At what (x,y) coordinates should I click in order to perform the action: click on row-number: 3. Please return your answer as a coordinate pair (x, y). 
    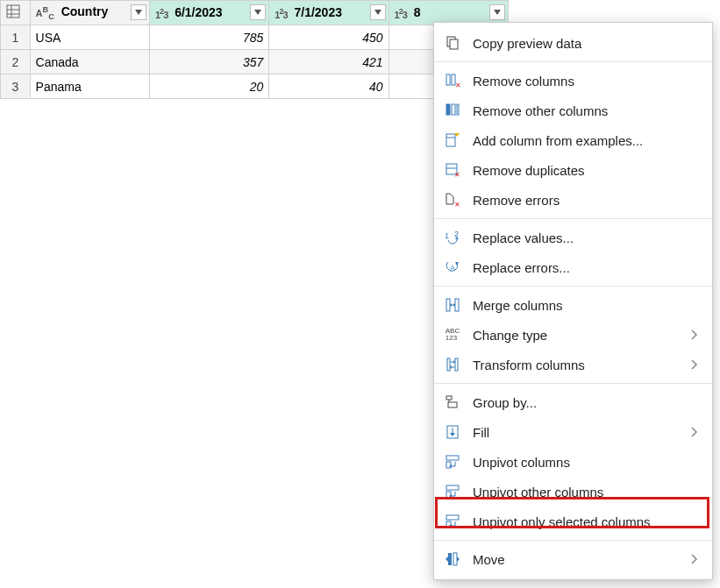
    Looking at the image, I should click on (16, 87).